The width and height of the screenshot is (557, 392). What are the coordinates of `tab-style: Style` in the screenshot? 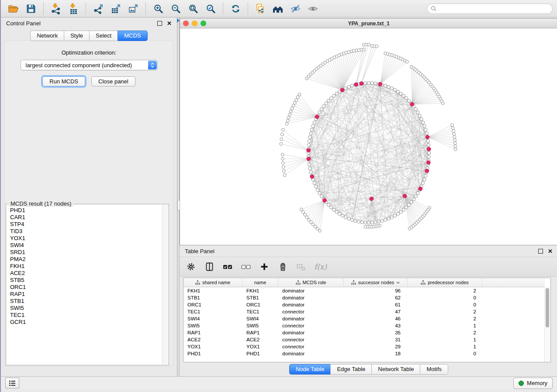 It's located at (76, 36).